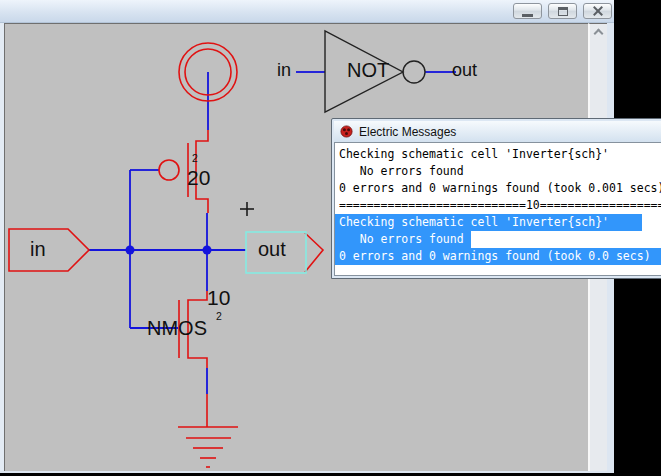 Image resolution: width=661 pixels, height=476 pixels. What do you see at coordinates (38, 249) in the screenshot?
I see `in-port-label: in` at bounding box center [38, 249].